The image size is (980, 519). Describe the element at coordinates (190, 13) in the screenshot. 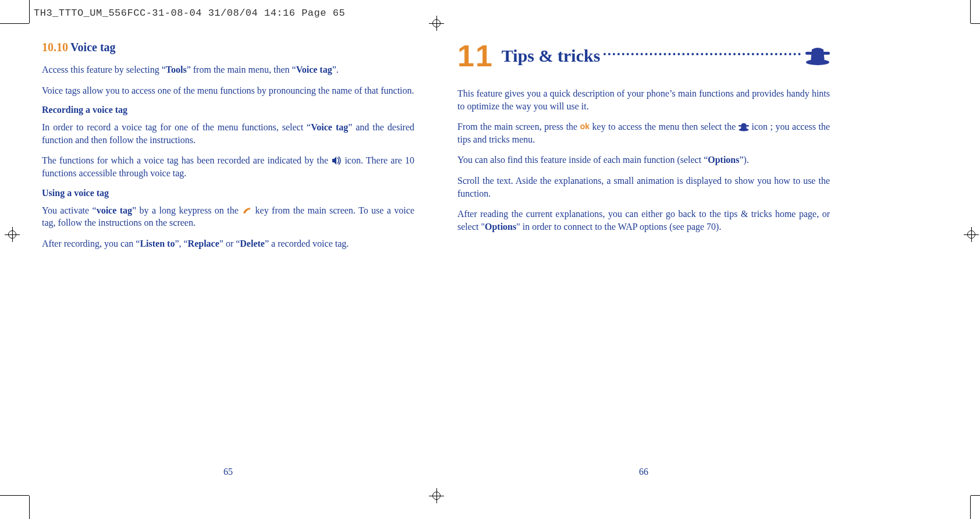

I see `prepress-header: TH3_TTTO_UM_556FCC-31-08-04 31/08/04 14:…` at that location.